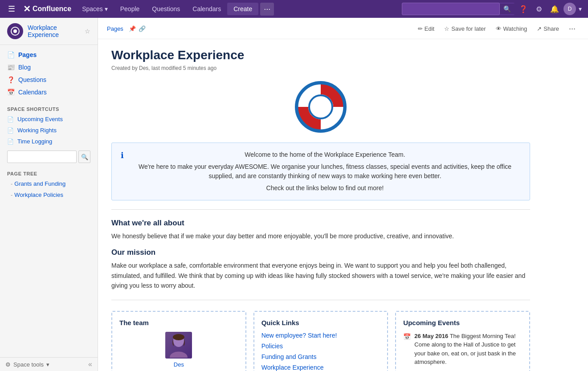 The width and height of the screenshot is (588, 371). What do you see at coordinates (130, 9) in the screenshot?
I see `nav-people: People` at bounding box center [130, 9].